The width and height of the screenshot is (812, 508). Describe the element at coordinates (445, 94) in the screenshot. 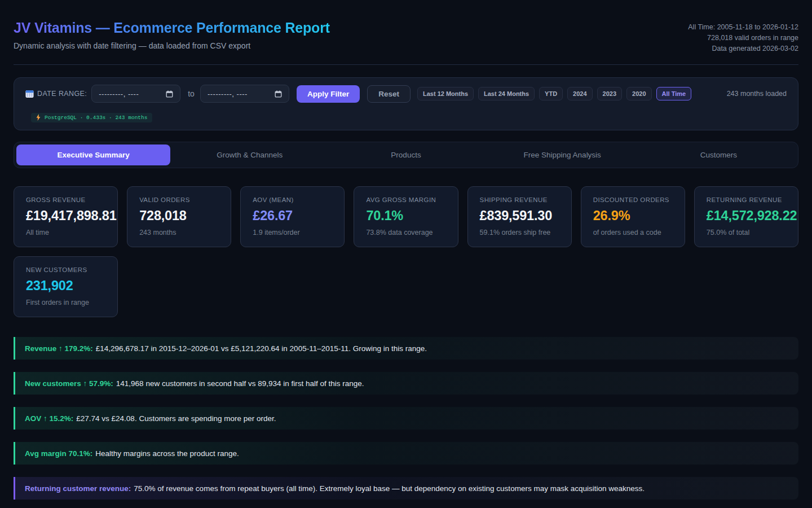

I see `quick-range-chip-last-12-months: Last 12 Months` at that location.